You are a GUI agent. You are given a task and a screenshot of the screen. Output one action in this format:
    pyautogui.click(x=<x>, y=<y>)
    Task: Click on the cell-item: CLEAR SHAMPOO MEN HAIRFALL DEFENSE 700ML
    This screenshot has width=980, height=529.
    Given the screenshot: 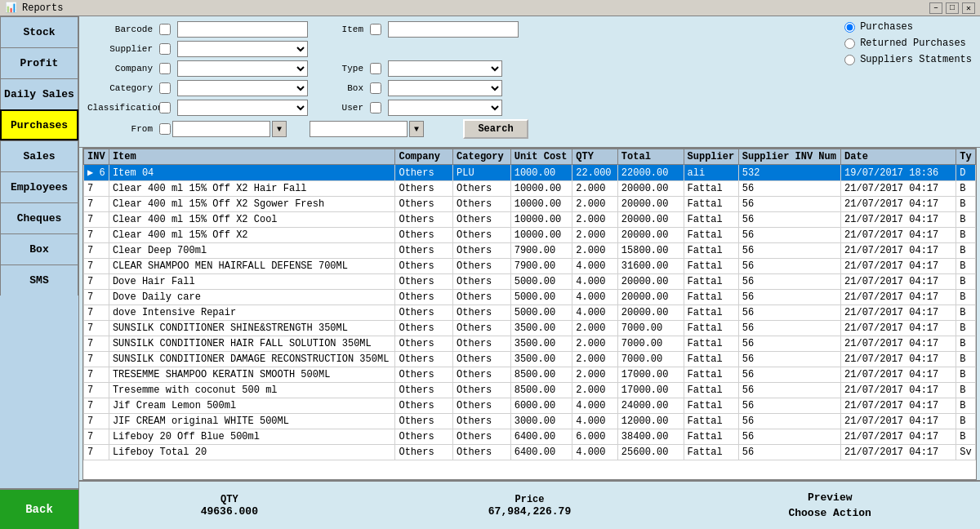 What is the action you would take?
    pyautogui.click(x=252, y=266)
    